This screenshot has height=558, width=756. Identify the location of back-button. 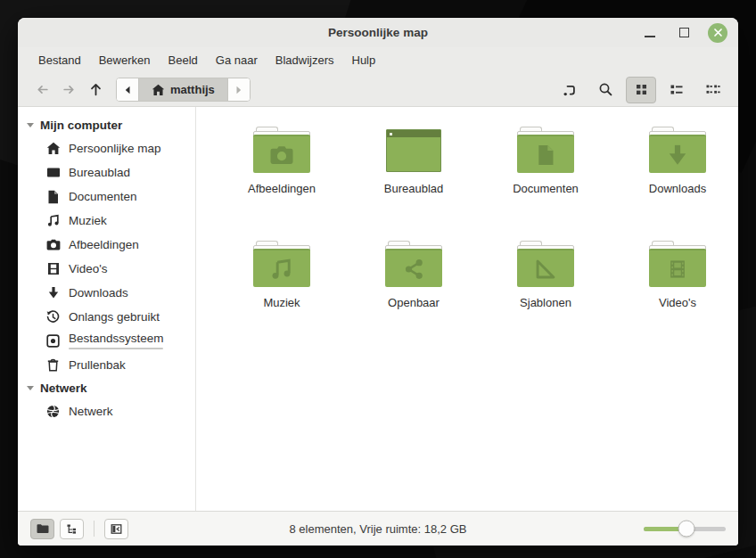
(42, 90).